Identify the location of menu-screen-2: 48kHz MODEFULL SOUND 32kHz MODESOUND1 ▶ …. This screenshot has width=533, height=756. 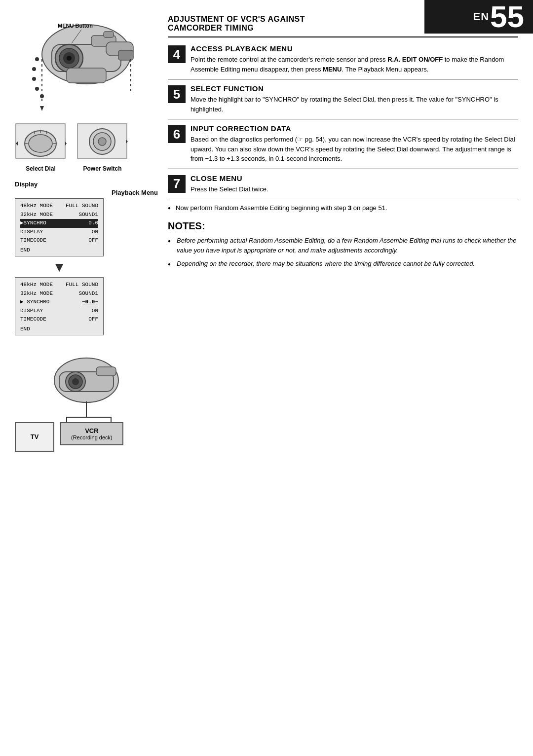
(59, 306).